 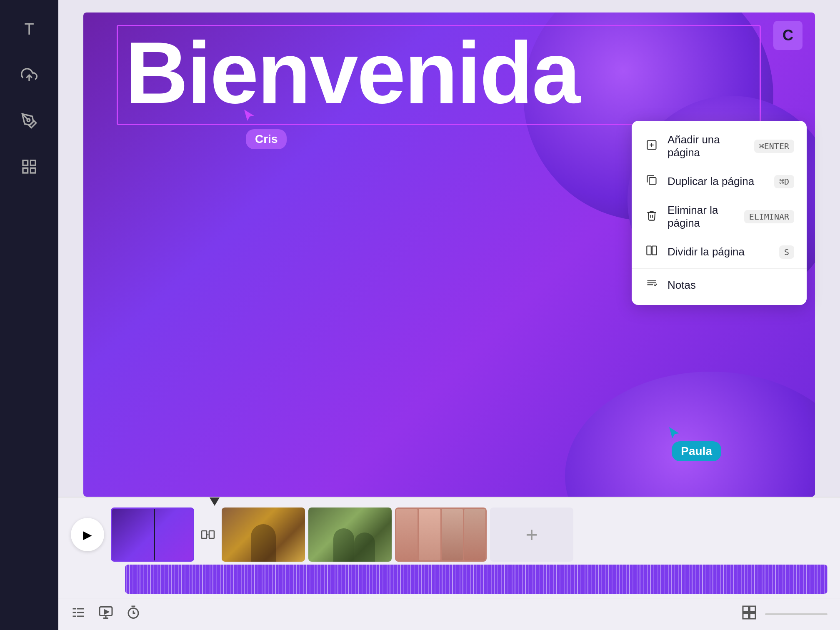 I want to click on bottom-right-controls, so click(x=785, y=614).